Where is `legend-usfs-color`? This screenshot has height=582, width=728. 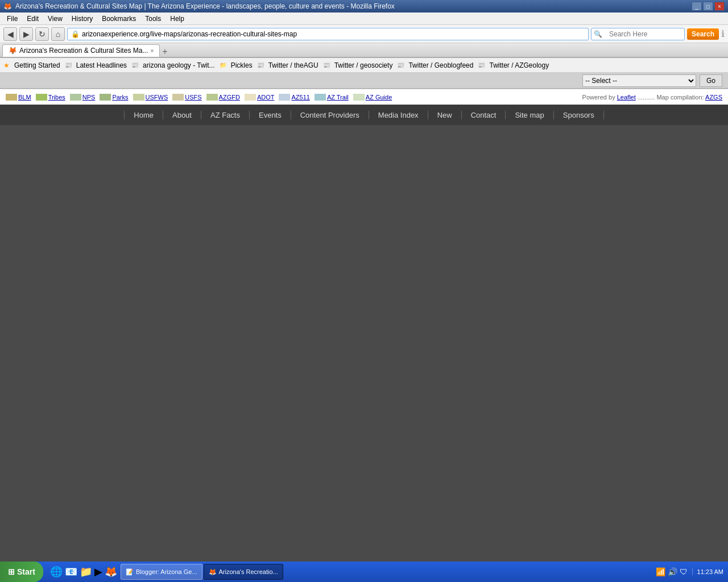
legend-usfs-color is located at coordinates (178, 97).